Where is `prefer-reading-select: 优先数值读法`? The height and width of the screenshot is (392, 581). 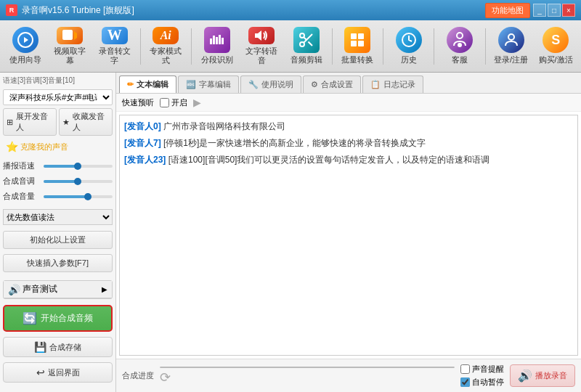 prefer-reading-select: 优先数值读法 is located at coordinates (58, 217).